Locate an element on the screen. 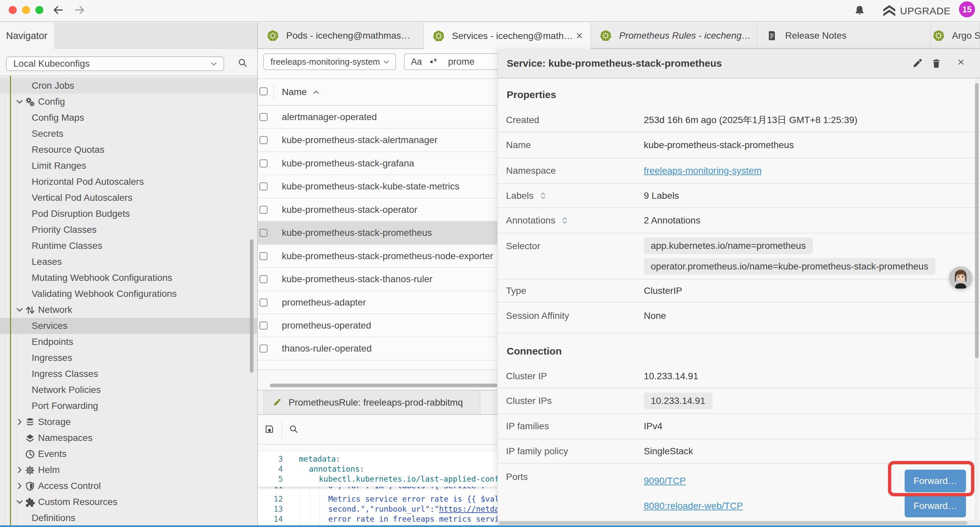  tab-release-notes: Release Notes is located at coordinates (844, 36).